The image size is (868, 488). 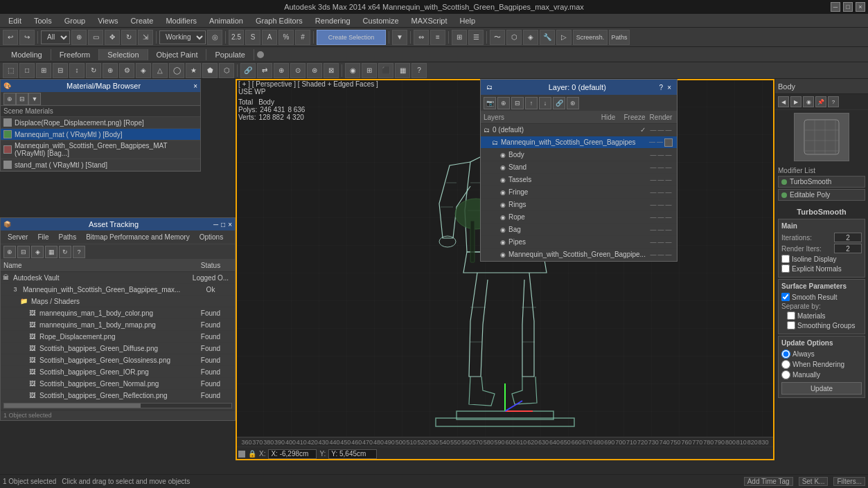 I want to click on lp-tb2: ⊕, so click(x=504, y=103).